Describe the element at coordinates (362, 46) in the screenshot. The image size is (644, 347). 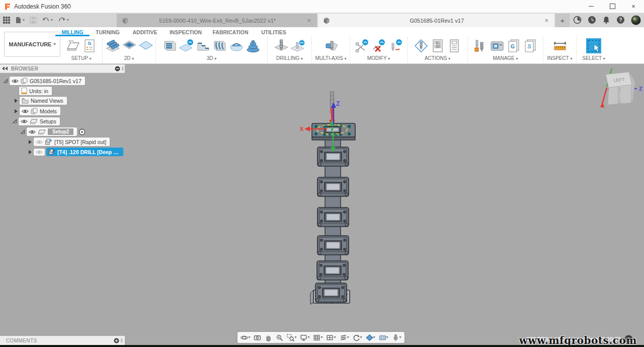
I see `trim-toolpath-icon` at that location.